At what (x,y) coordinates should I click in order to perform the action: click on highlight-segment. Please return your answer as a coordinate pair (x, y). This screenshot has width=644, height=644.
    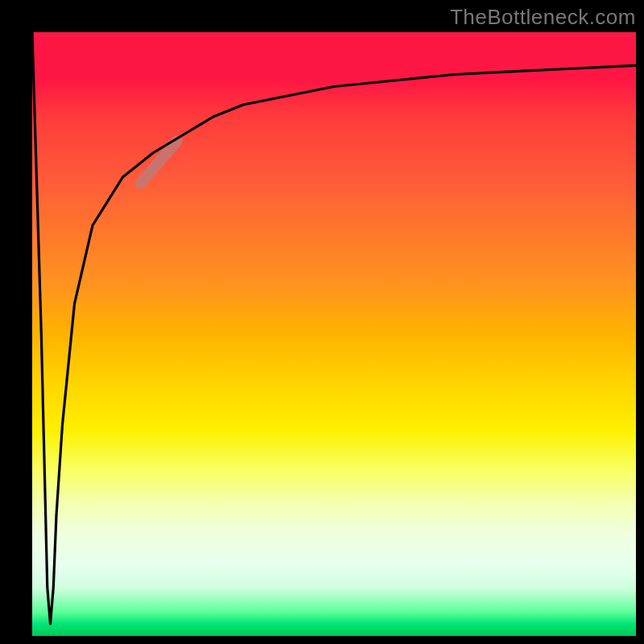
    Looking at the image, I should click on (159, 163).